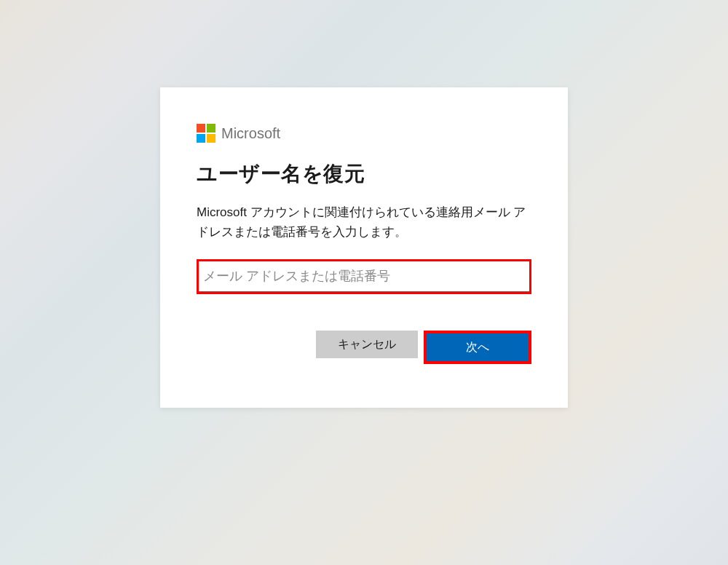 The image size is (728, 565). I want to click on button-row: キャンセル 次へ, so click(364, 347).